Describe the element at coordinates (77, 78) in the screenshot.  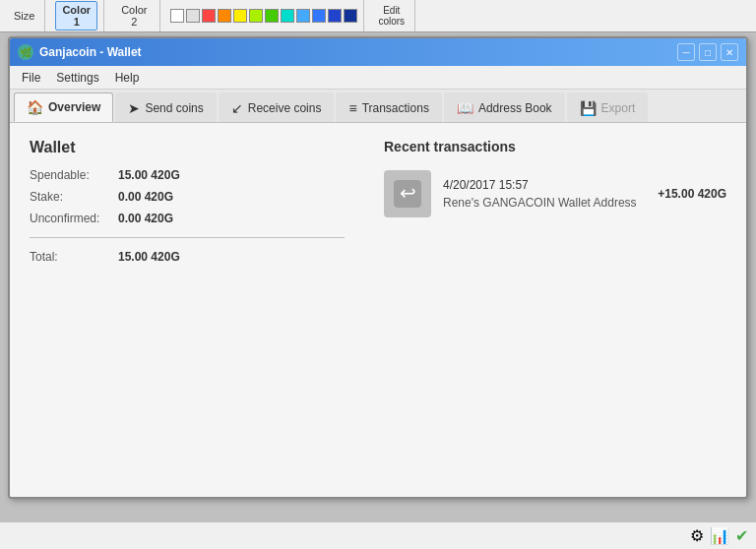
I see `menu-settings: Settings` at that location.